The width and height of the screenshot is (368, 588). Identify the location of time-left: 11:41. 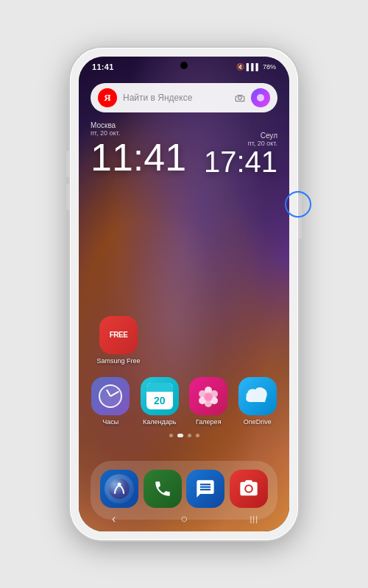
(138, 157).